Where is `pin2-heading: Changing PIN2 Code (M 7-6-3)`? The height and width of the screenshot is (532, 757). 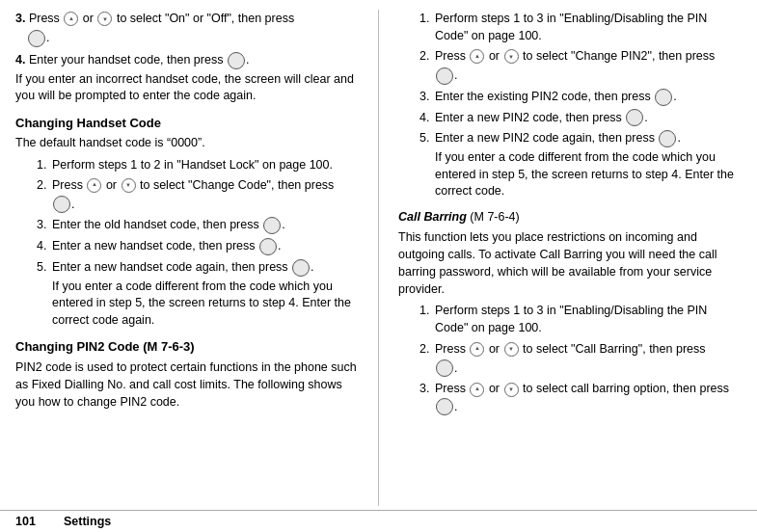 pin2-heading: Changing PIN2 Code (M 7-6-3) is located at coordinates (187, 347).